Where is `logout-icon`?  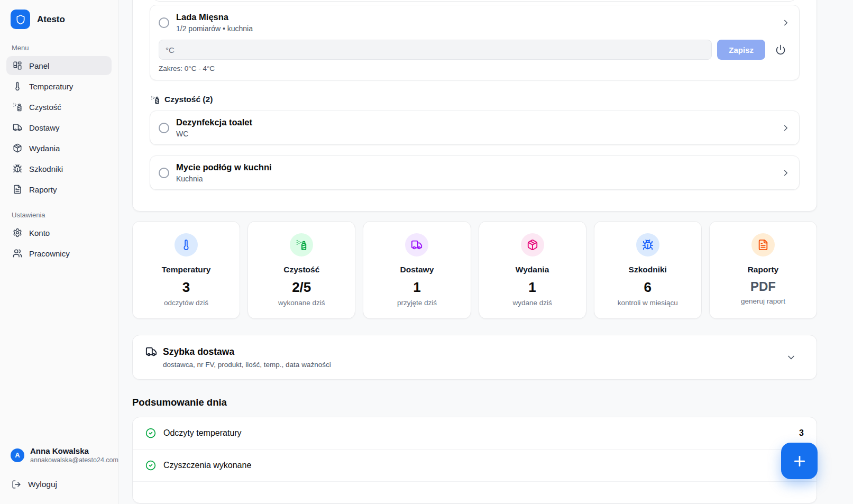 logout-icon is located at coordinates (16, 484).